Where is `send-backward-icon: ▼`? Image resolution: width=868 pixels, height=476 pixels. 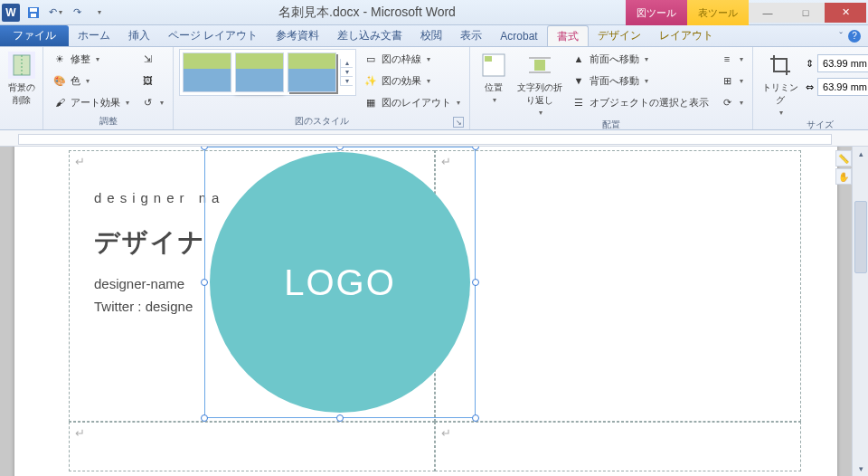
send-backward-icon: ▼ is located at coordinates (579, 81).